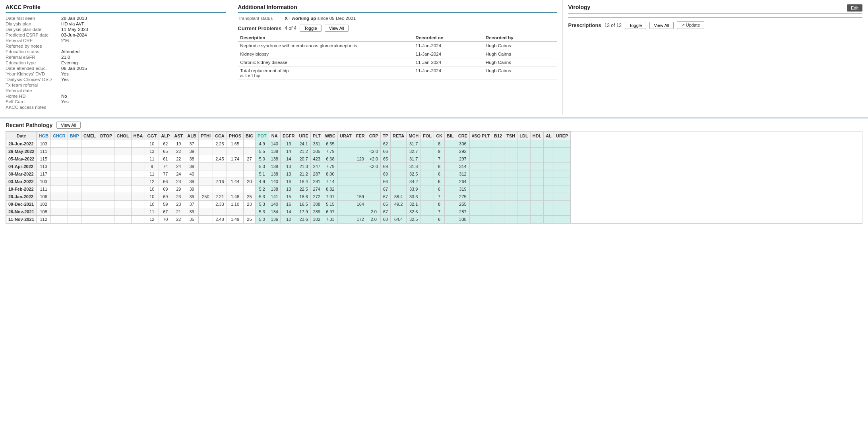 The image size is (868, 429). I want to click on akcc-field-value: 216, so click(65, 41).